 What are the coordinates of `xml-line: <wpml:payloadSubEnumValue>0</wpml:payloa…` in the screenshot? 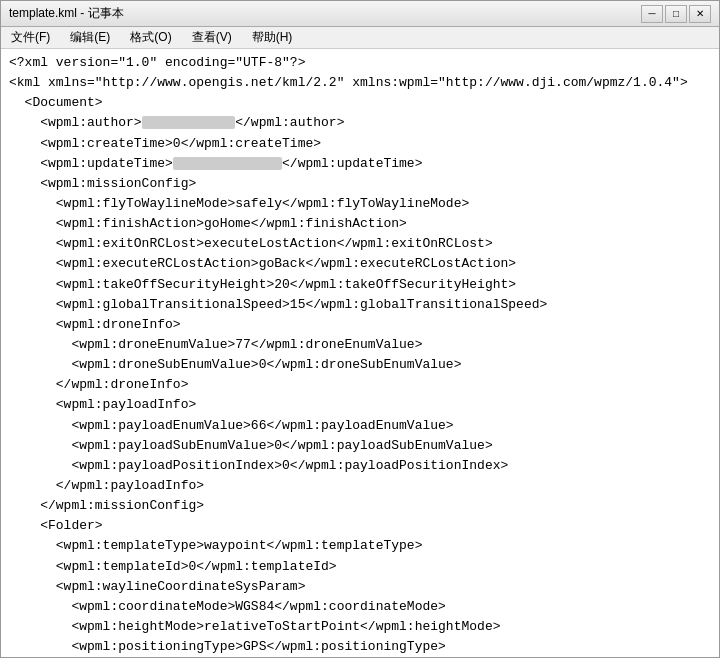 It's located at (360, 446).